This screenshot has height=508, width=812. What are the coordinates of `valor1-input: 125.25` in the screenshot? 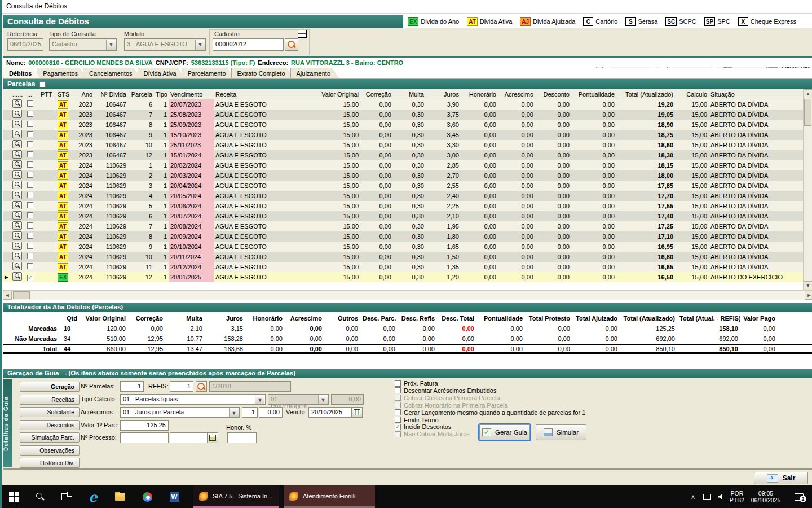 It's located at (144, 426).